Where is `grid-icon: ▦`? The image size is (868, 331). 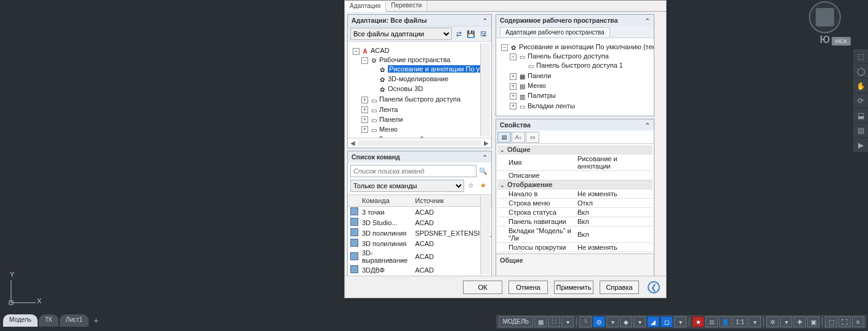 grid-icon: ▦ is located at coordinates (540, 322).